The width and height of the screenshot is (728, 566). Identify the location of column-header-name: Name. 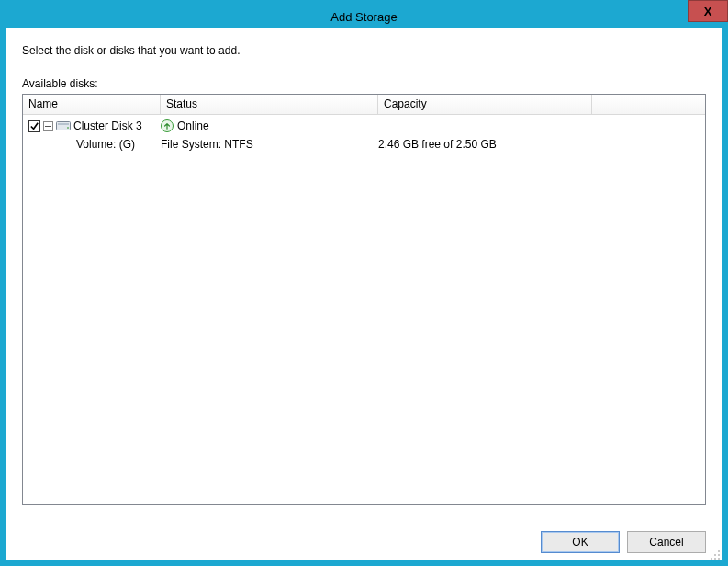
(92, 105).